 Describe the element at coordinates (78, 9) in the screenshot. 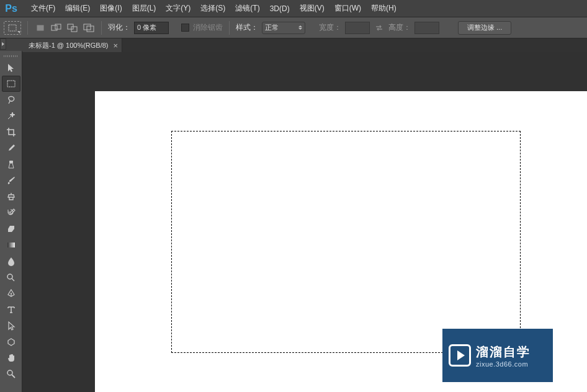

I see `menu-edit: 编辑(E)` at that location.